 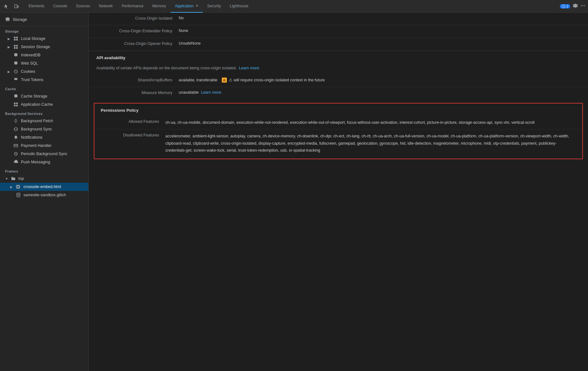 I want to click on sidebar-bg-sync: Background Sync, so click(x=44, y=129).